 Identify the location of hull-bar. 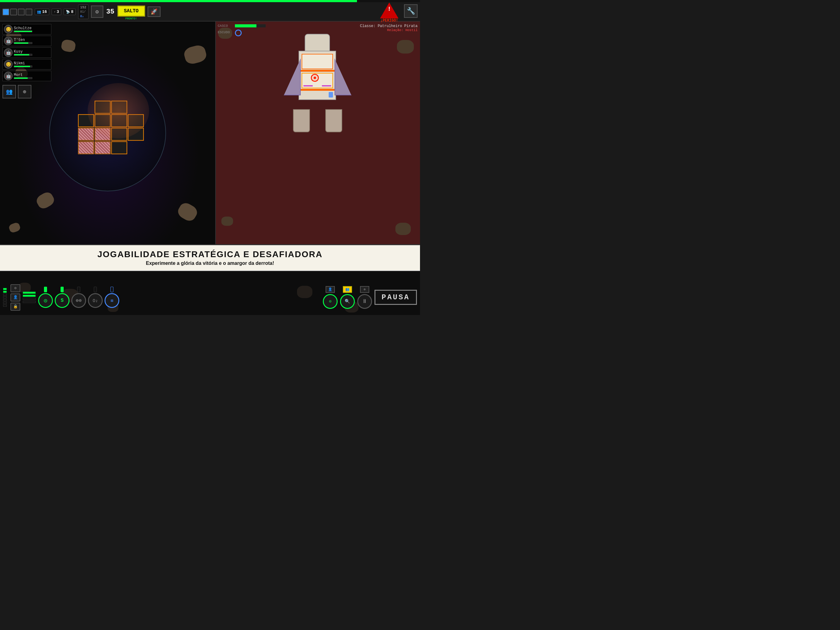
(251, 26).